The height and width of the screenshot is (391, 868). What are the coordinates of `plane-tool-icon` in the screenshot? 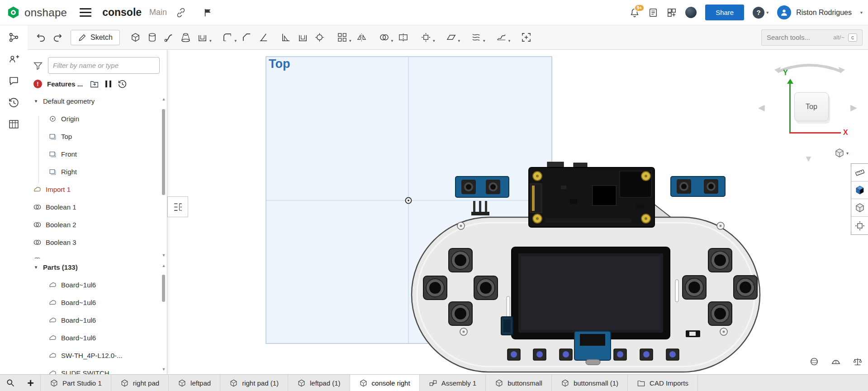 It's located at (451, 38).